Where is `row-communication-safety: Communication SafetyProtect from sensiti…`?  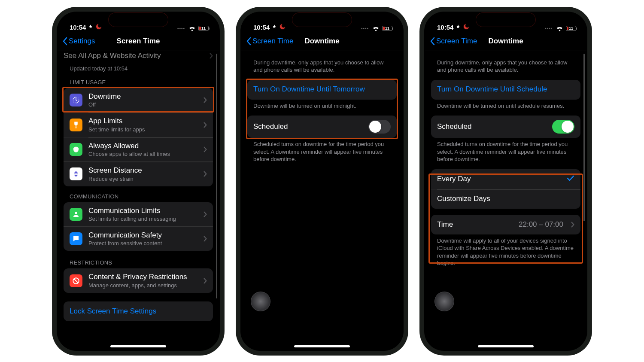
row-communication-safety: Communication SafetyProtect from sensiti… is located at coordinates (138, 239).